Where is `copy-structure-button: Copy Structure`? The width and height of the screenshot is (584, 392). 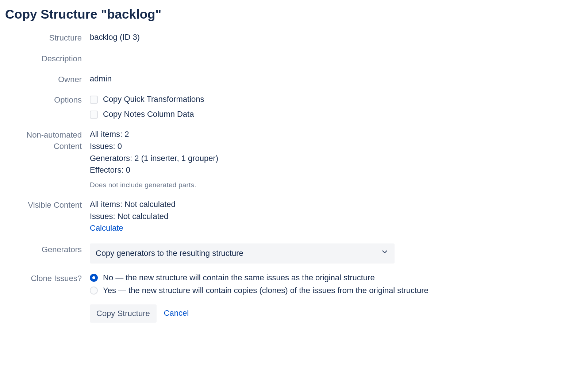 copy-structure-button: Copy Structure is located at coordinates (123, 314).